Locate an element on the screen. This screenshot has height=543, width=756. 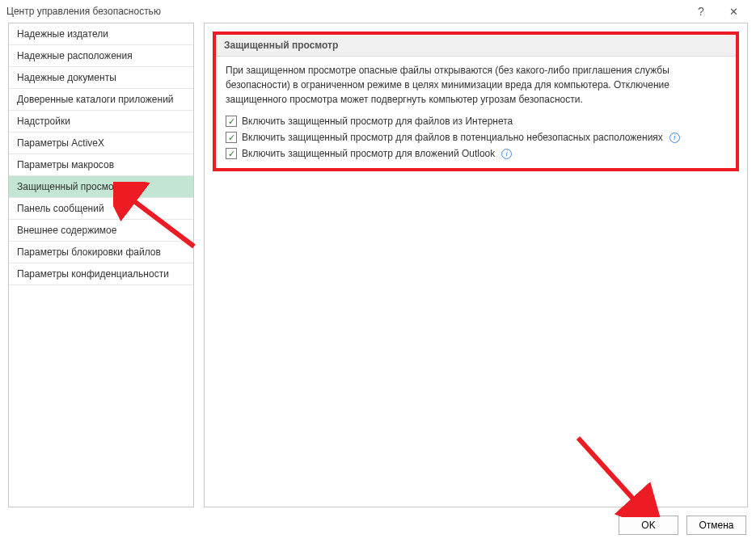
ok-button: OK is located at coordinates (648, 525).